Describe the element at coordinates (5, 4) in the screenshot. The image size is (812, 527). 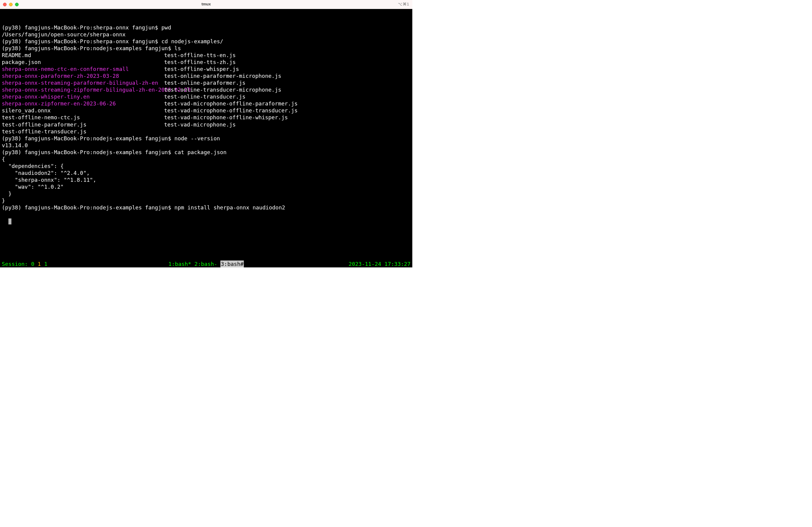
I see `close-window-button` at that location.